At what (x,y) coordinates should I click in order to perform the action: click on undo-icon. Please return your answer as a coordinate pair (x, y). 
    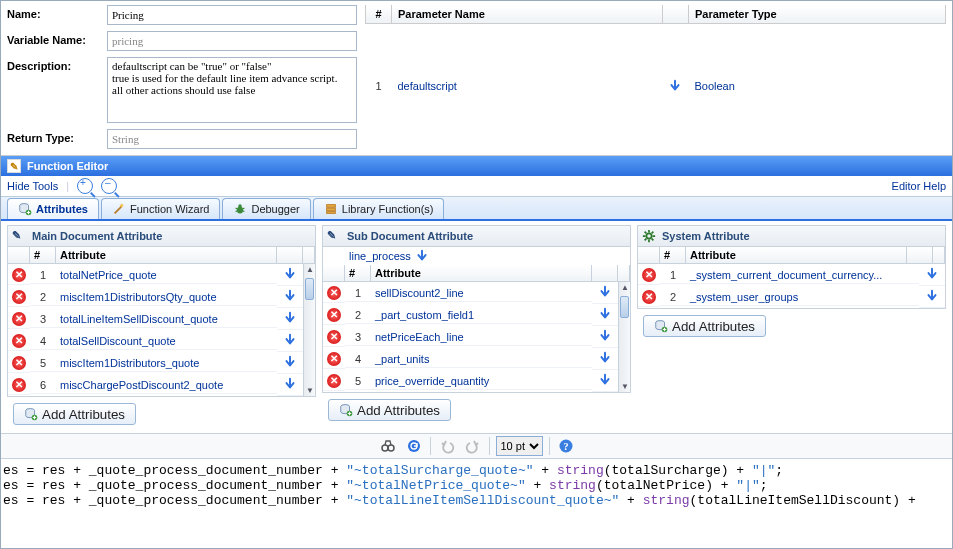
    Looking at the image, I should click on (447, 446).